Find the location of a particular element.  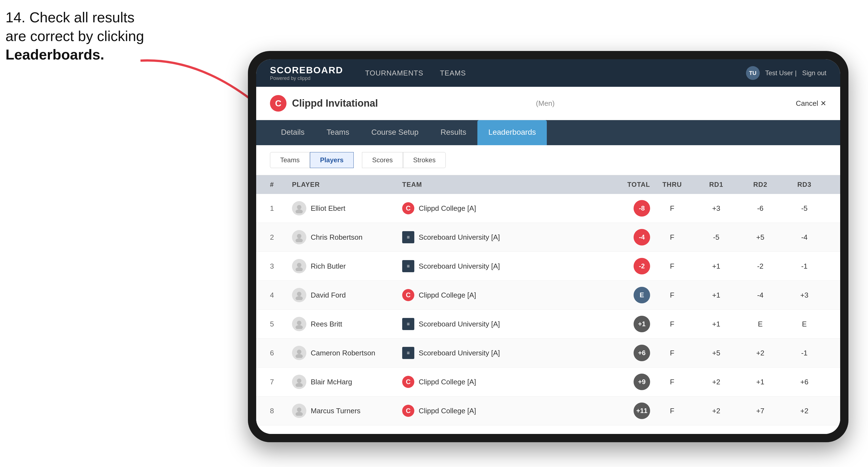

tab-details: Details is located at coordinates (293, 133).